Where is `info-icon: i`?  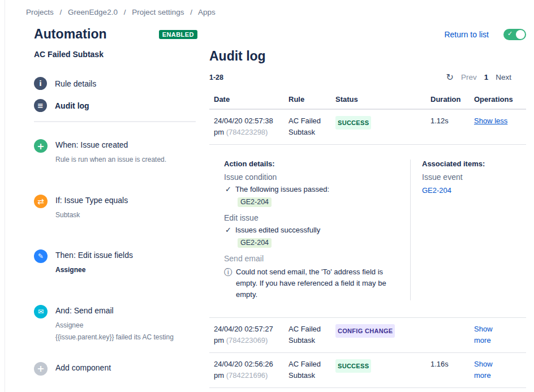
info-icon: i is located at coordinates (41, 84).